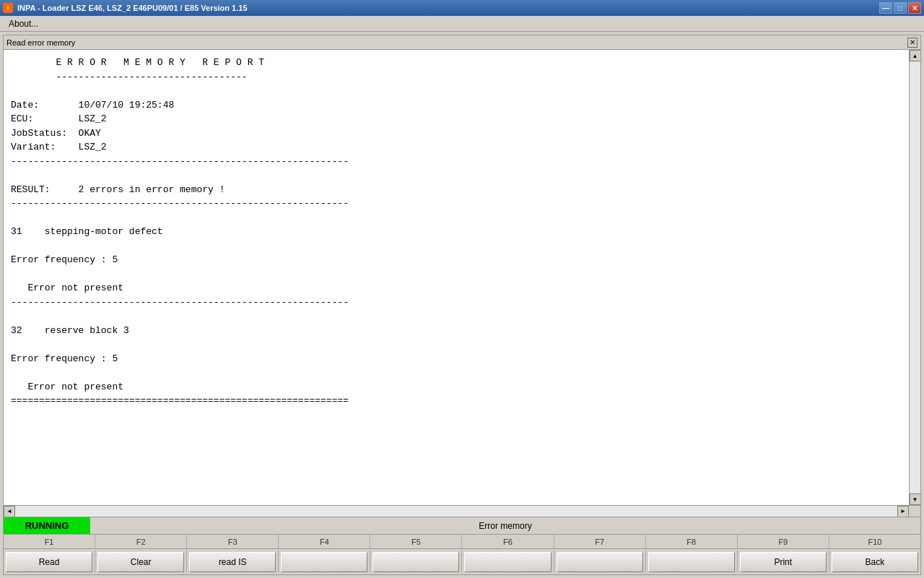 This screenshot has height=578, width=924. I want to click on fkey-btn-cell-f10: Back, so click(875, 562).